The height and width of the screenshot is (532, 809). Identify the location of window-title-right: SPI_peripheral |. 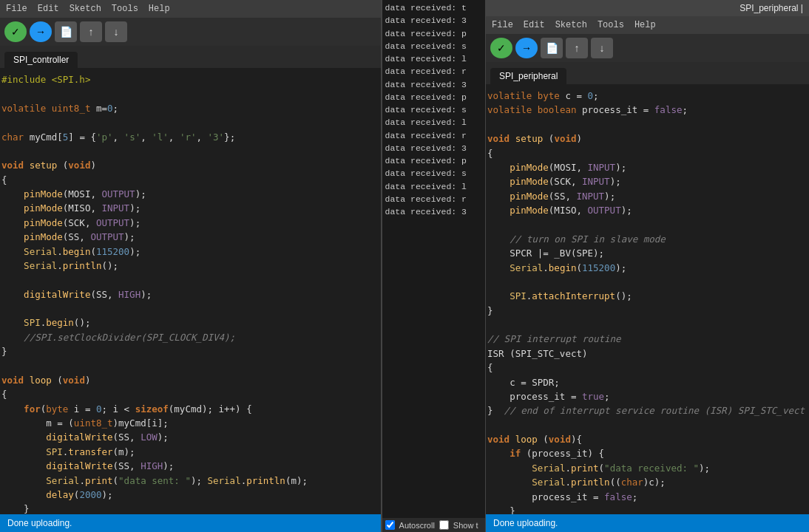
(648, 8).